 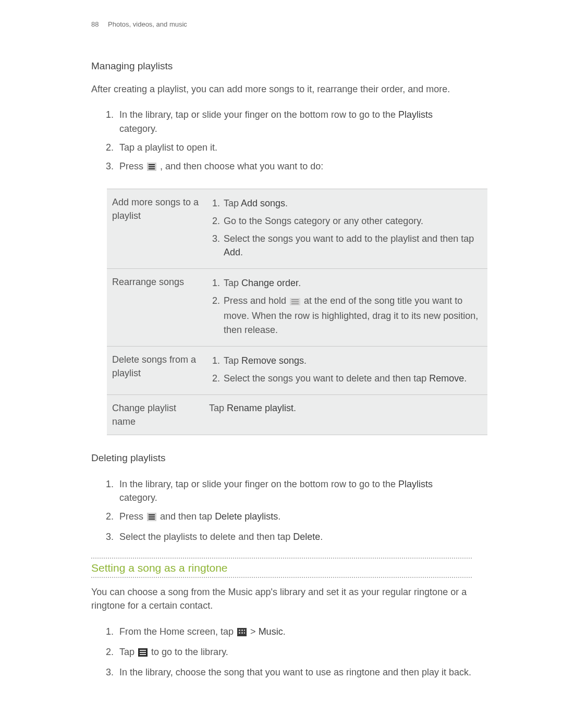 What do you see at coordinates (156, 307) in the screenshot?
I see `option-label: Rearrange songs` at bounding box center [156, 307].